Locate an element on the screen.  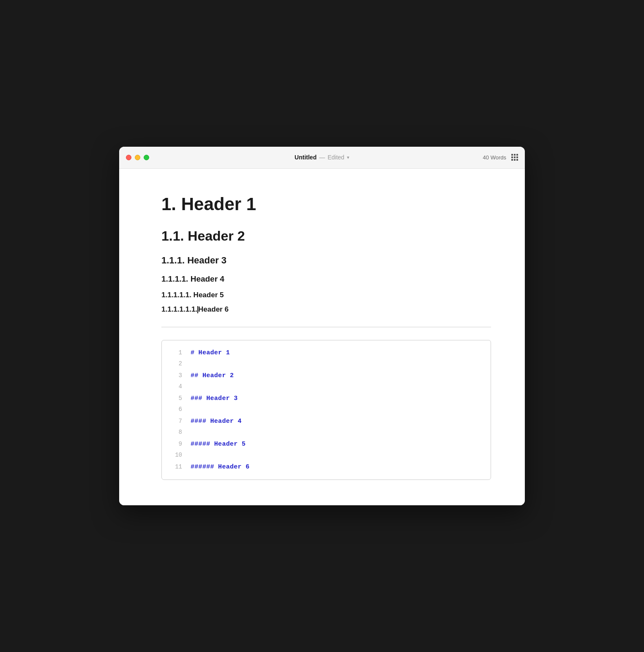
menu-grid-icon is located at coordinates (515, 157).